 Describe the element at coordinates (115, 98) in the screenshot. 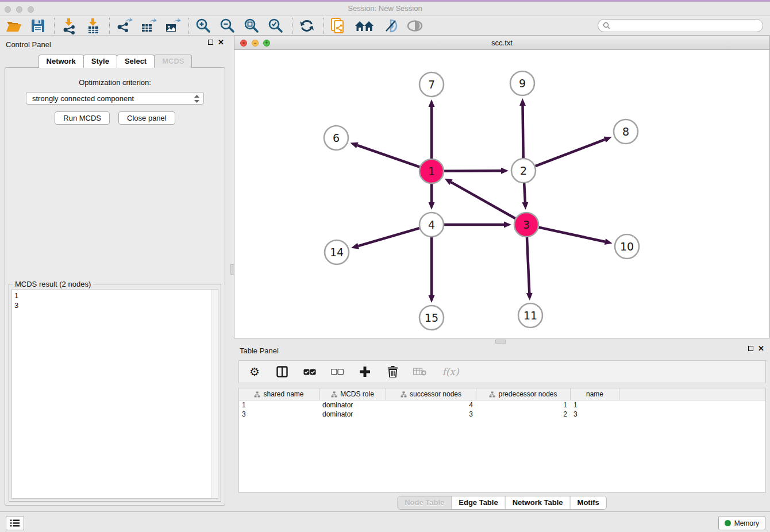

I see `optimization-criterion-select: strongly connected component` at that location.